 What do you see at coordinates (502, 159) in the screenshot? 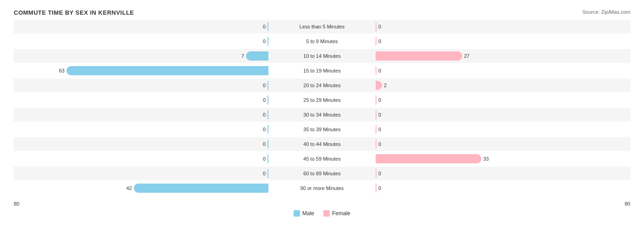
I see `bar-section-right: 33` at bounding box center [502, 159].